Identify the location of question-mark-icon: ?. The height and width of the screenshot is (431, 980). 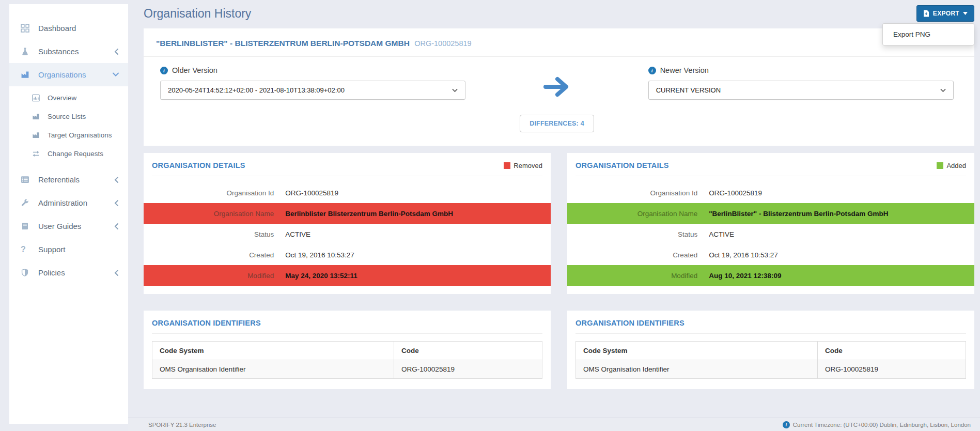
(27, 250).